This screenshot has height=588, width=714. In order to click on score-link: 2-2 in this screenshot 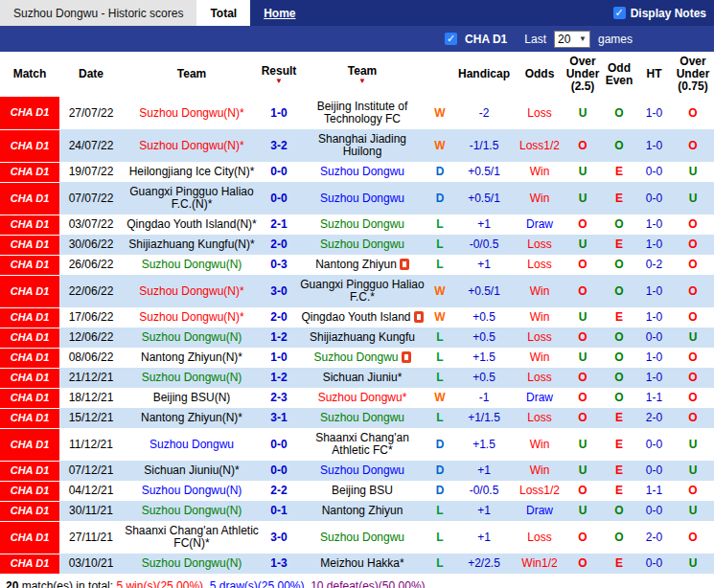, I will do `click(279, 490)`.